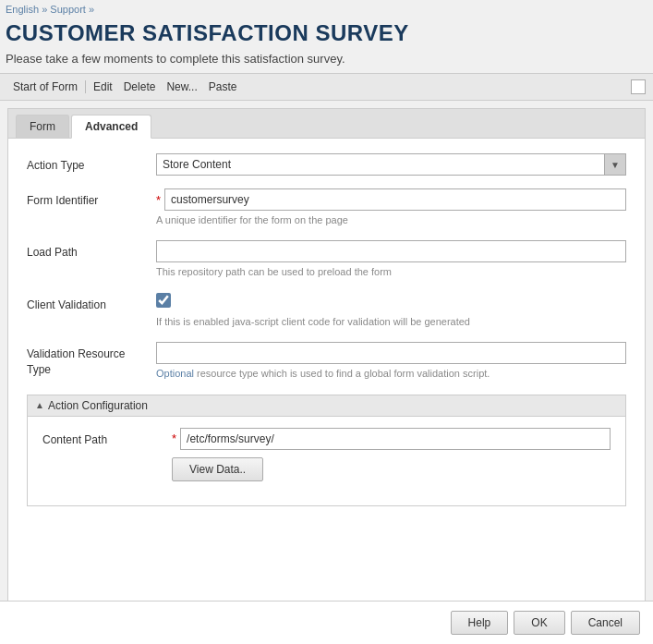 The image size is (653, 644). Describe the element at coordinates (392, 322) in the screenshot. I see `client-validation-hint: If this is enabled java-script client co…` at that location.